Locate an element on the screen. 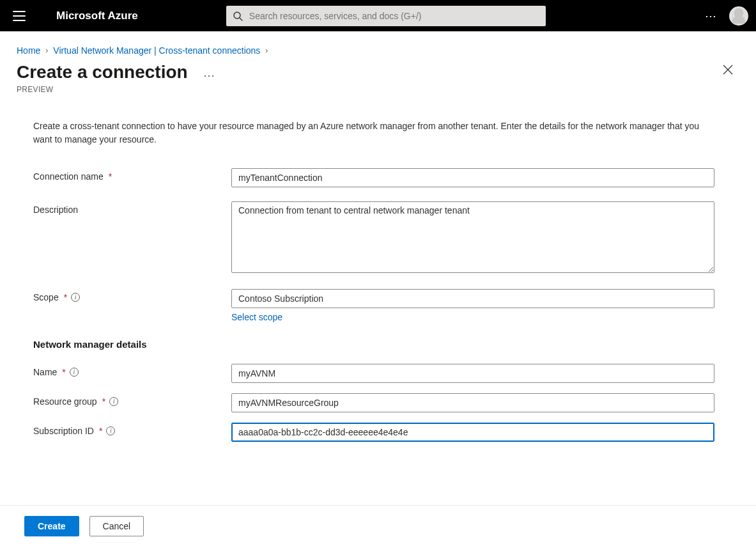 The width and height of the screenshot is (756, 546). nm-name-input is located at coordinates (473, 373).